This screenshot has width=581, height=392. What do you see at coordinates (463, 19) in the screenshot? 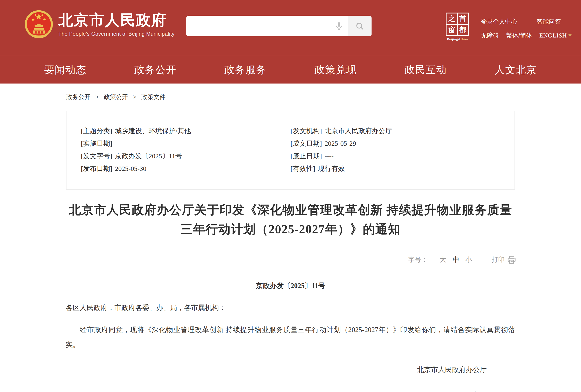
I see `seal-char: 首` at bounding box center [463, 19].